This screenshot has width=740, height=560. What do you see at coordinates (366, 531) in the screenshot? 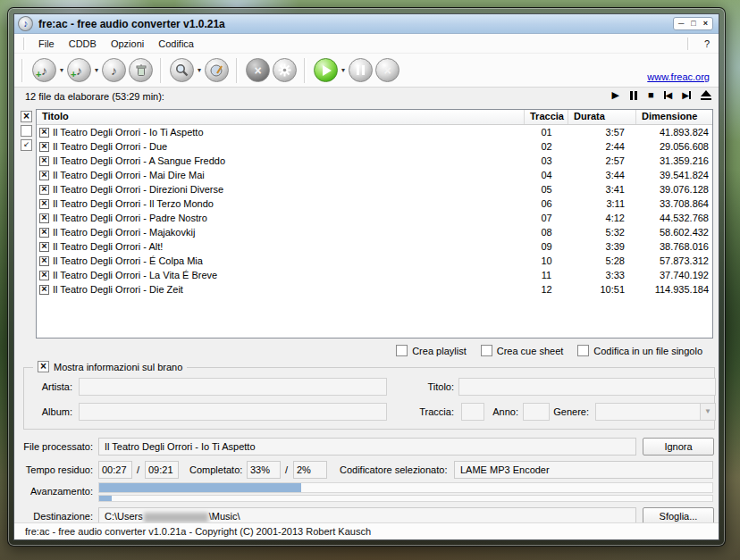
I see `statusbar: fre:ac - free audio converter v1.0.21a -…` at bounding box center [366, 531].